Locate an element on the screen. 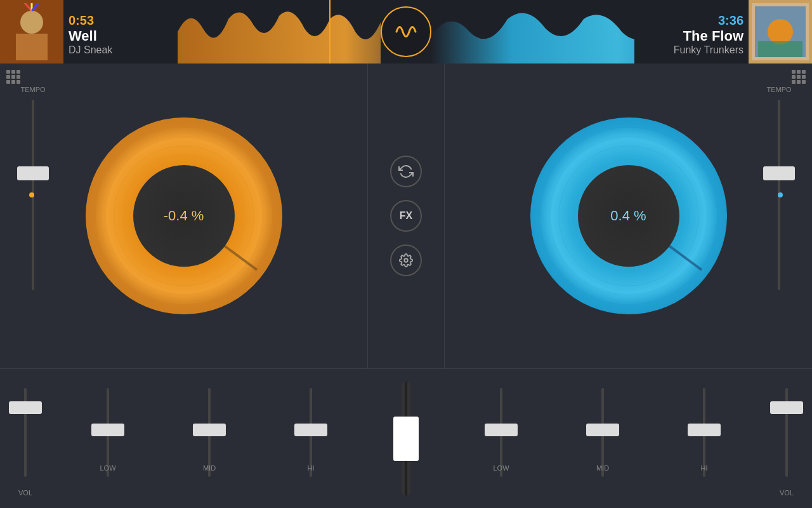  right-hi-slider: HI is located at coordinates (704, 426).